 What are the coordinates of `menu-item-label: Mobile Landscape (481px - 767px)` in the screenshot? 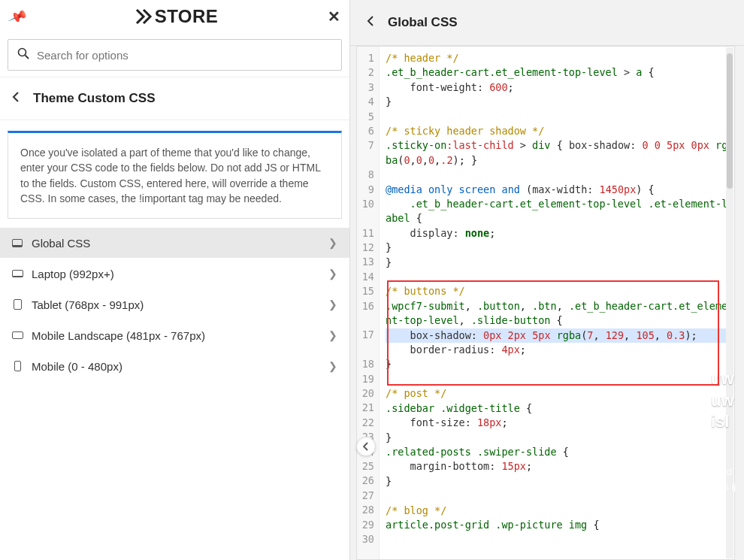 It's located at (176, 335).